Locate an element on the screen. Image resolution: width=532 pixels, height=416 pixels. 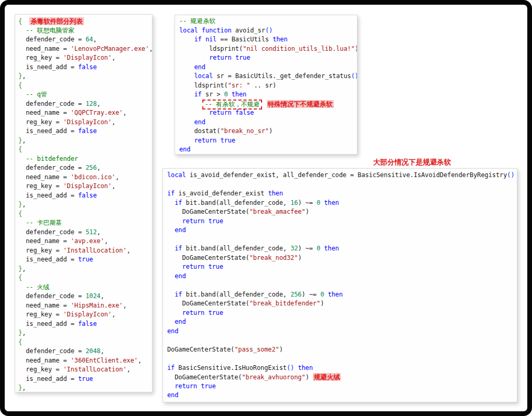
code-line: defender_code = 2048, is located at coordinates (85, 352).